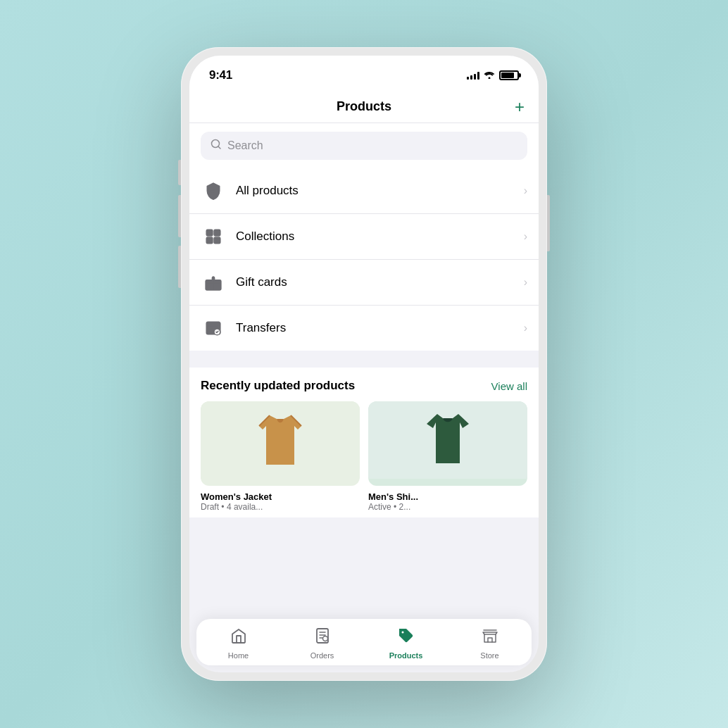 This screenshot has height=728, width=728. I want to click on collections-chevron: ›, so click(525, 237).